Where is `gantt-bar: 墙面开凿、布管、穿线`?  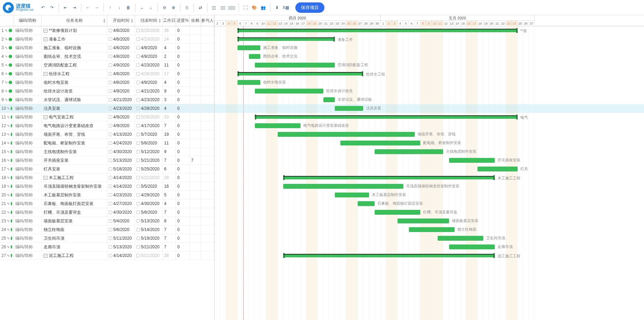
gantt-bar: 墙面开凿、布管、穿线 is located at coordinates (346, 134).